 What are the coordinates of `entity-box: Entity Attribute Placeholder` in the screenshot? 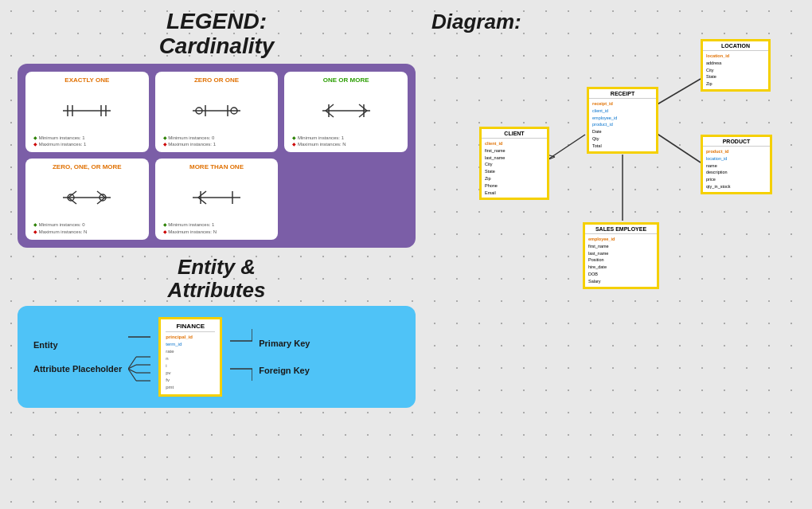 It's located at (217, 357).